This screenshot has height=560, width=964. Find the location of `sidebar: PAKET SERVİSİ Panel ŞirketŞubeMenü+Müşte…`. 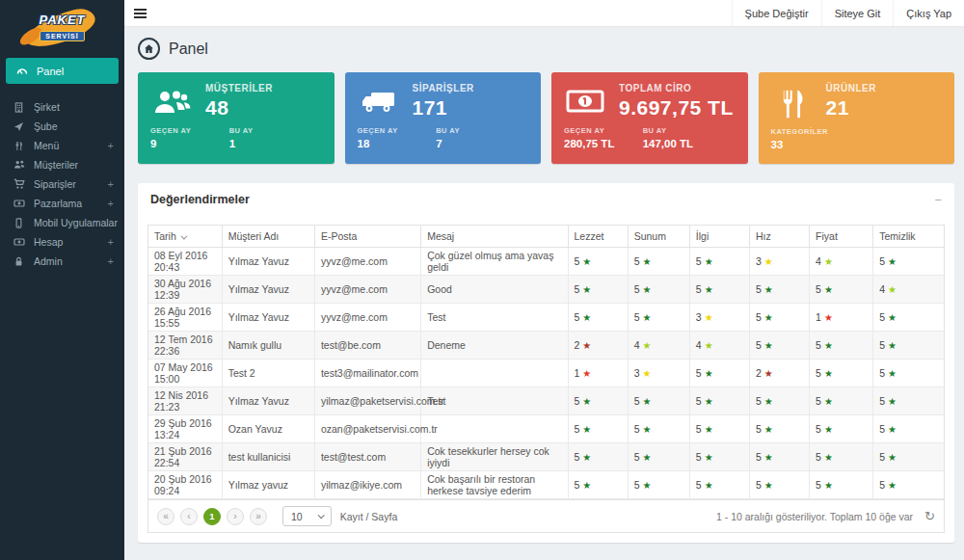

sidebar: PAKET SERVİSİ Panel ŞirketŞubeMenü+Müşte… is located at coordinates (62, 280).